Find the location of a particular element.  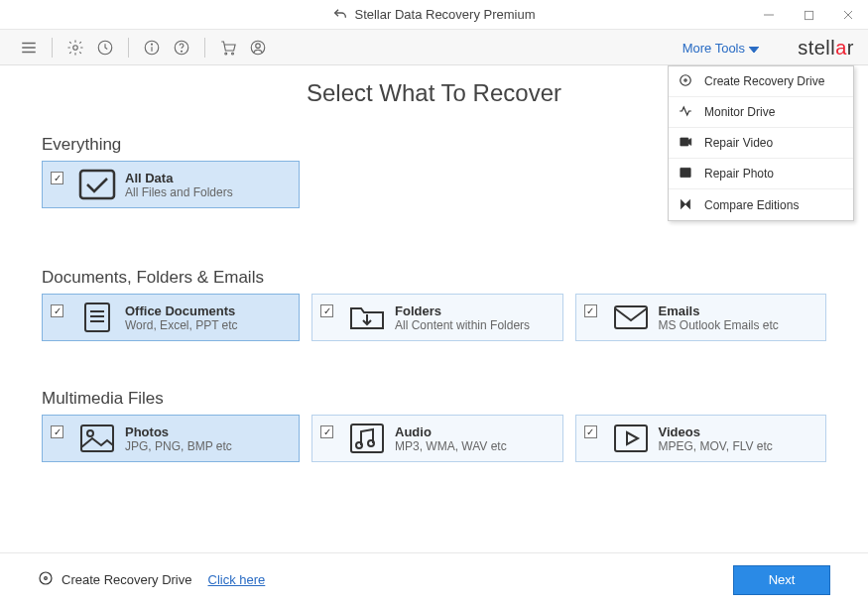

card-title: Audio is located at coordinates (450, 432).